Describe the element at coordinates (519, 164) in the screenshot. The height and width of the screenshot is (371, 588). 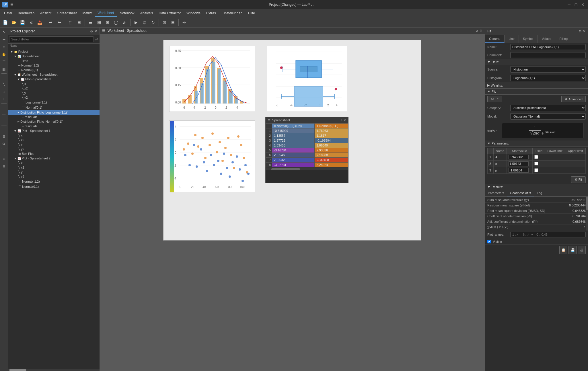
I see `param-sigma-value` at that location.